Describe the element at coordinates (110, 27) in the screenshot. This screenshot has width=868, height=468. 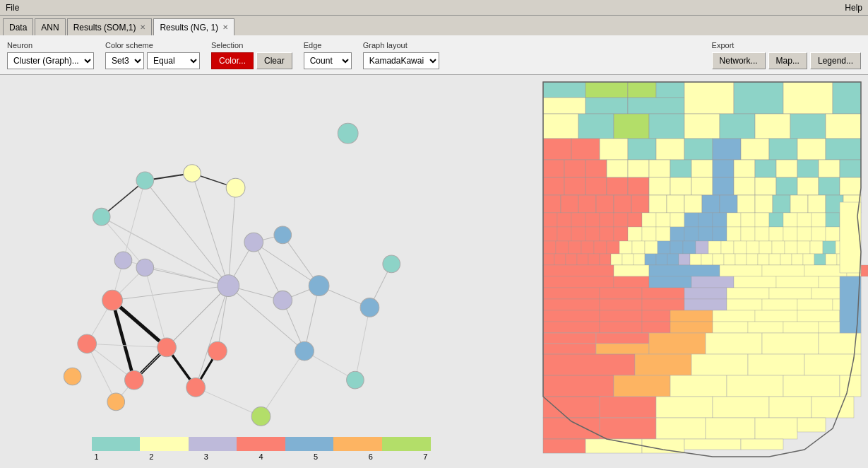
I see `tab-som: Results (SOM,1) ✕` at that location.